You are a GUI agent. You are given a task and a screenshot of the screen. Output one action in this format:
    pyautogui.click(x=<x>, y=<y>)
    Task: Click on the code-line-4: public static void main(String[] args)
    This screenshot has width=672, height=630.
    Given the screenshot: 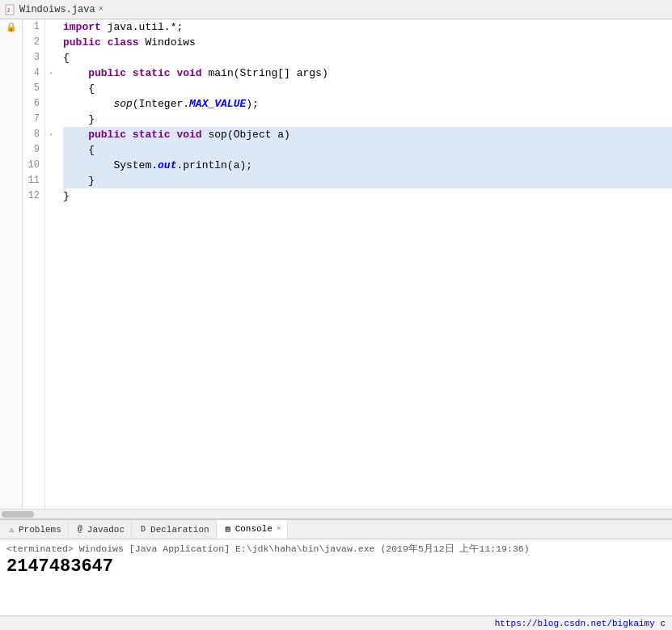 What is the action you would take?
    pyautogui.click(x=367, y=73)
    